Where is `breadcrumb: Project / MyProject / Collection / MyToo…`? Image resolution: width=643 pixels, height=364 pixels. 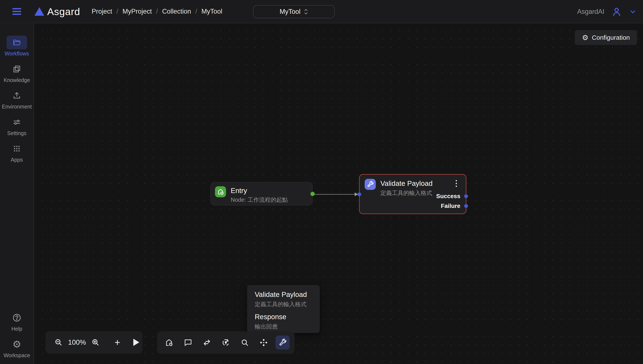
breadcrumb: Project / MyProject / Collection / MyToo… is located at coordinates (157, 12).